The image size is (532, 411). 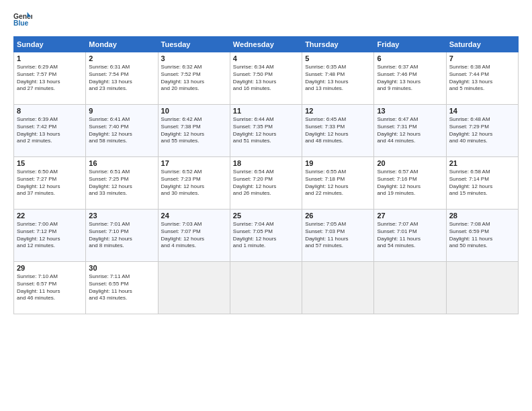 What do you see at coordinates (410, 79) in the screenshot?
I see `calendar-cell: 6Sunrise: 6:37 AM Sunset: 7:46 PM Daylig…` at bounding box center [410, 79].